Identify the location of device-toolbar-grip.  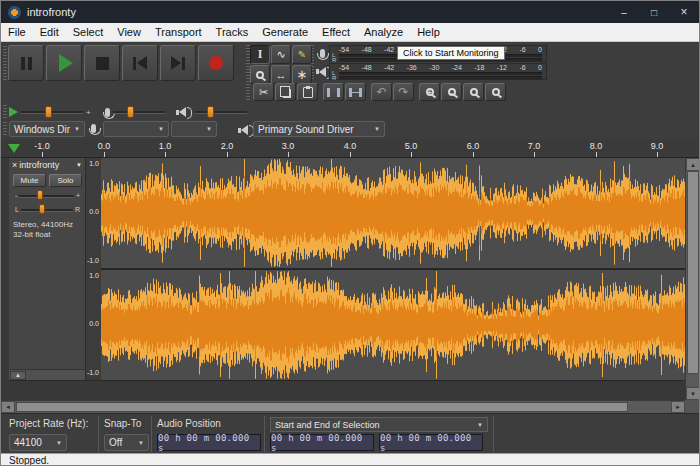
(5, 130).